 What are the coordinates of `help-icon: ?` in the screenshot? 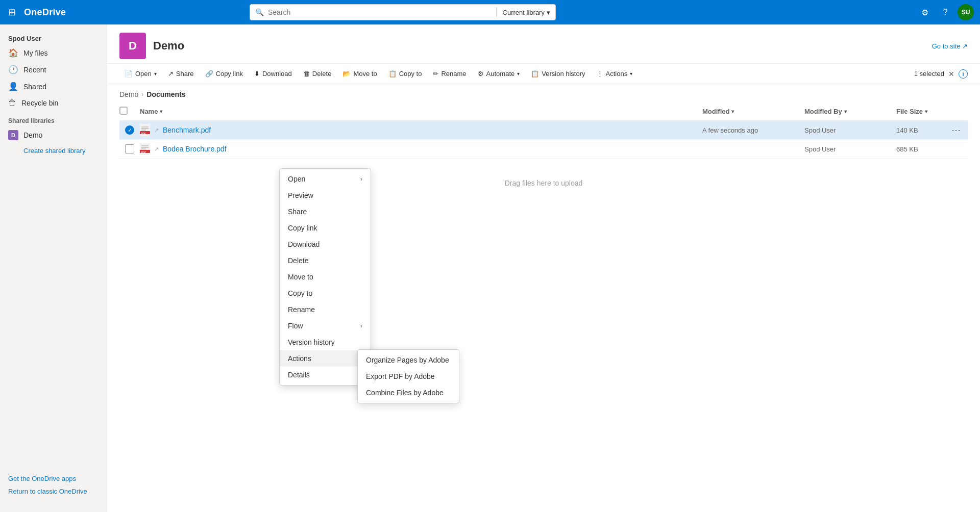 It's located at (945, 12).